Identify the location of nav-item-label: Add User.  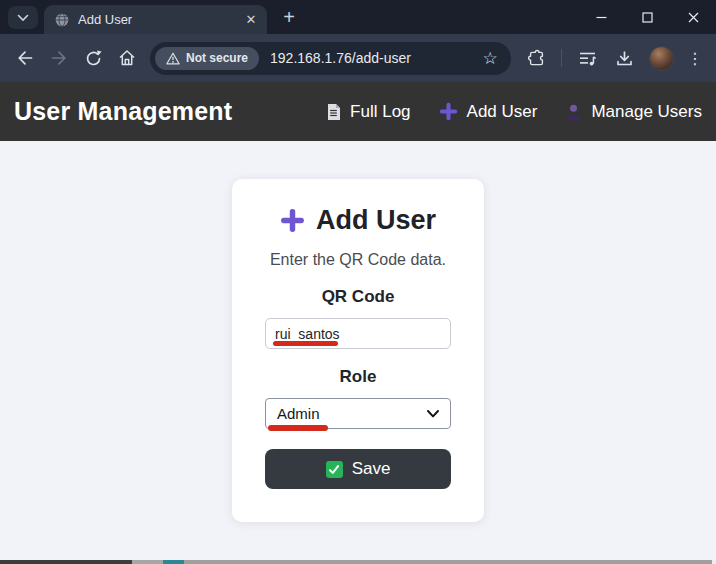
(502, 112).